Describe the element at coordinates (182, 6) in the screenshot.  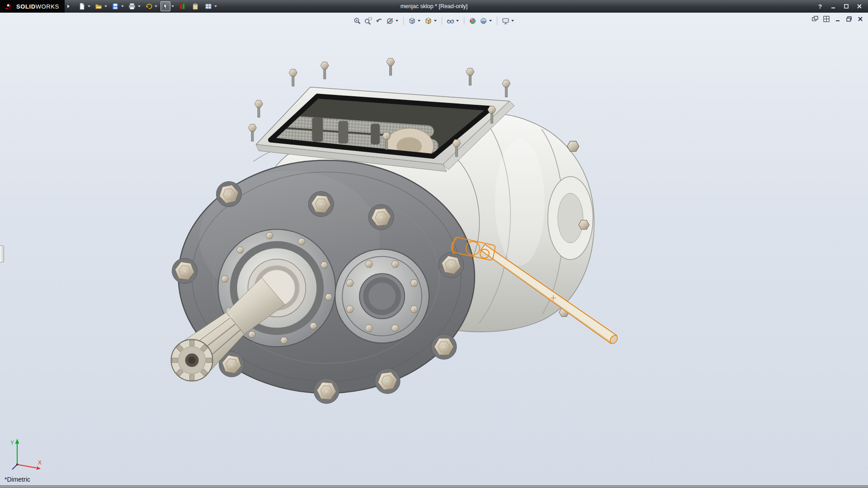
I see `color-swatch-icon` at that location.